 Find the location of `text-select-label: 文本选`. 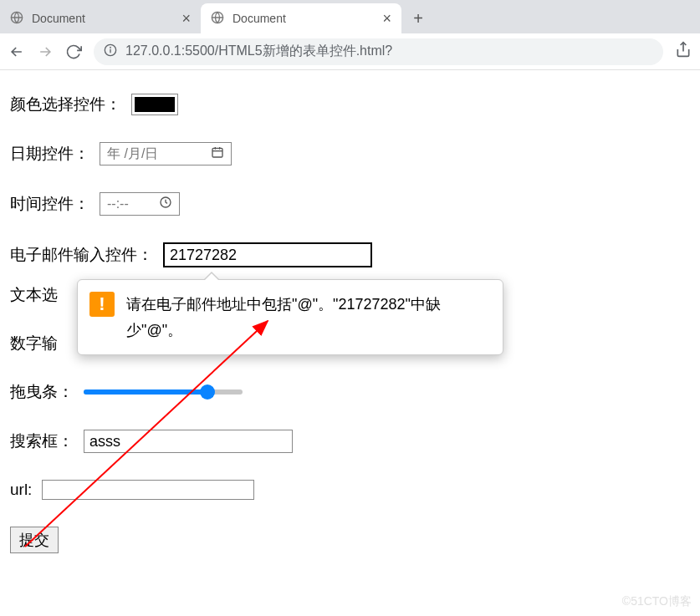

text-select-label: 文本选 is located at coordinates (33, 295).